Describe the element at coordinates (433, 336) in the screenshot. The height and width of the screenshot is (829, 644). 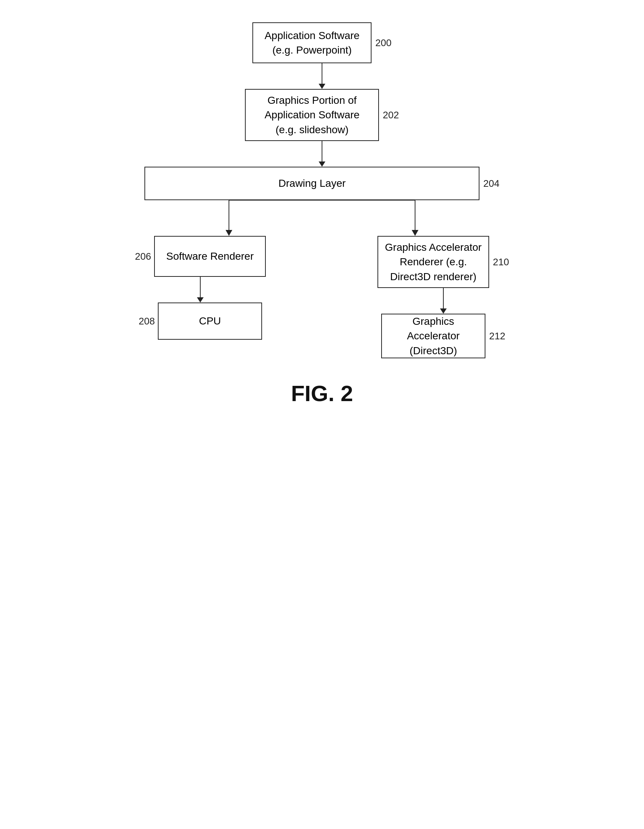
I see `graphics-accel-box: Graphics Accelerator (Direct3D)` at that location.